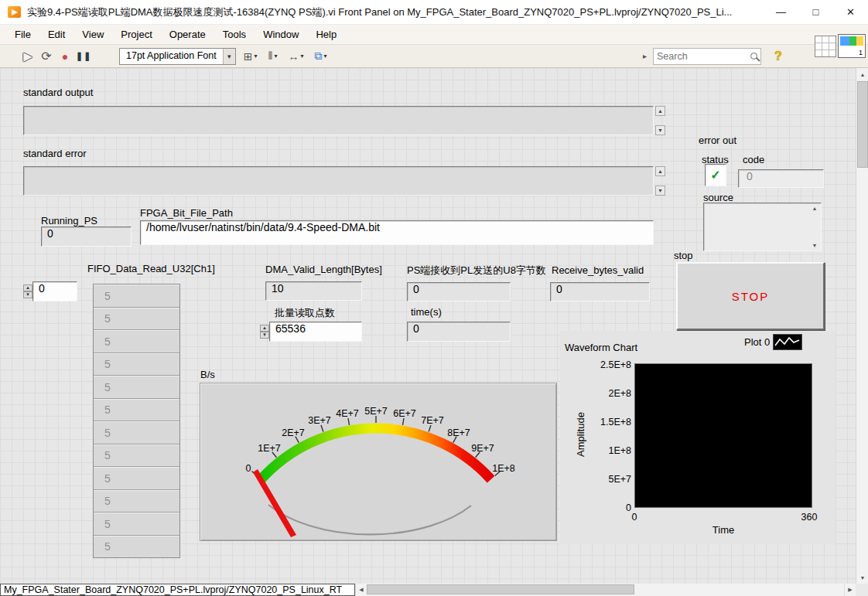 This screenshot has height=596, width=868. What do you see at coordinates (23, 34) in the screenshot?
I see `menu-file: File` at bounding box center [23, 34].